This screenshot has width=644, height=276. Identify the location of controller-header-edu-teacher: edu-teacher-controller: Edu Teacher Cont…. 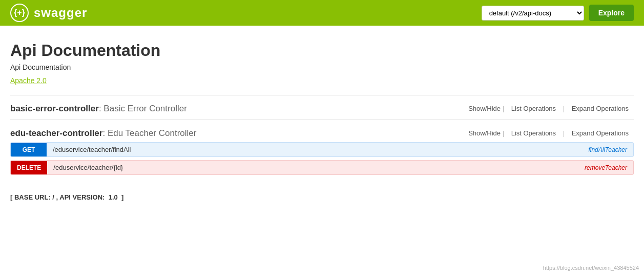
(322, 133).